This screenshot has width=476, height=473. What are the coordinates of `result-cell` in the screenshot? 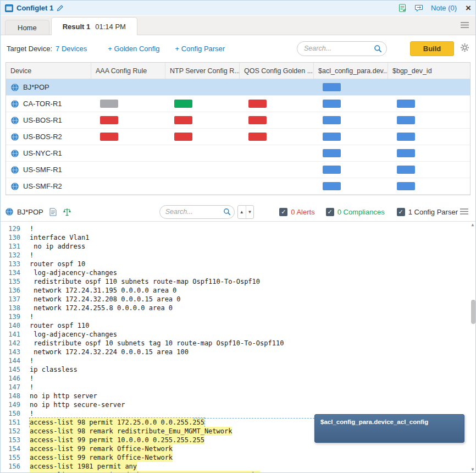 It's located at (202, 87).